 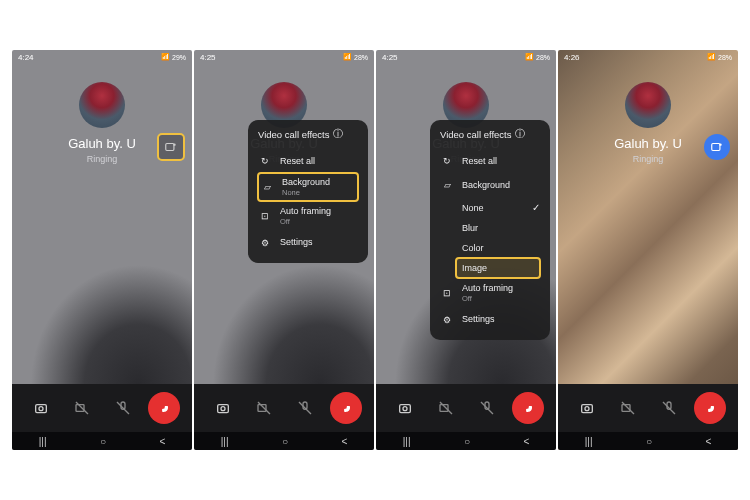 I want to click on caller-name: Galuh by. U, so click(x=648, y=144).